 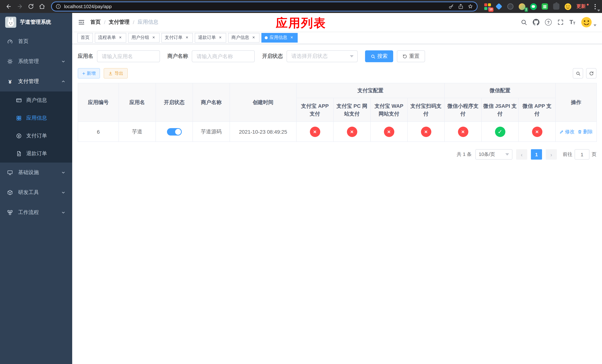 I want to click on row-status-toggle, so click(x=174, y=132).